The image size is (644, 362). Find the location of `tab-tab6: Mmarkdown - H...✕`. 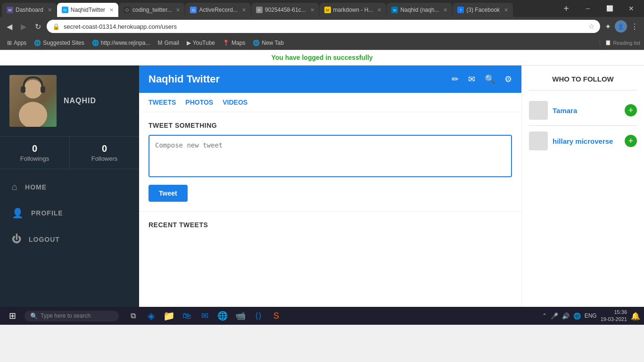

tab-tab6: Mmarkdown - H...✕ is located at coordinates (353, 10).